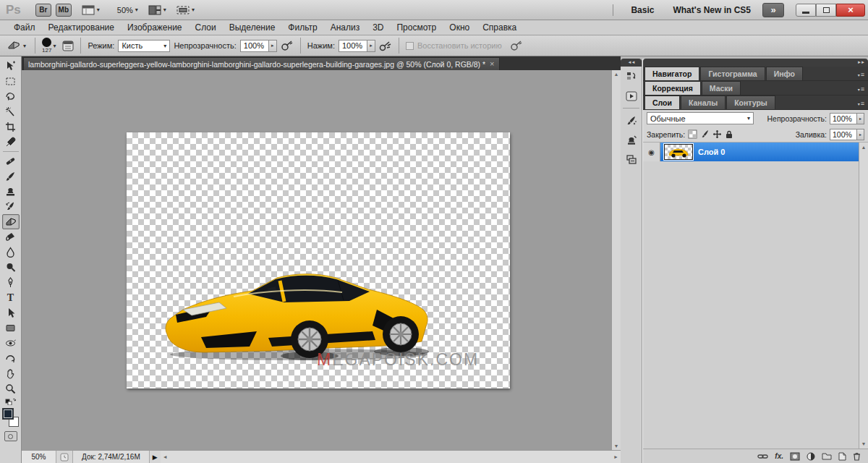  Describe the element at coordinates (155, 457) in the screenshot. I see `status-flyout-icon: ▶` at that location.